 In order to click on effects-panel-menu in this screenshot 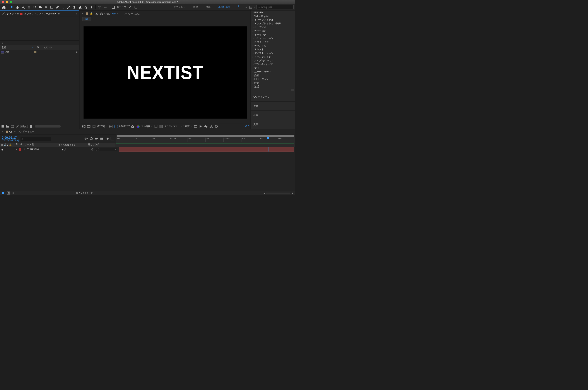, I will do `click(273, 90)`.